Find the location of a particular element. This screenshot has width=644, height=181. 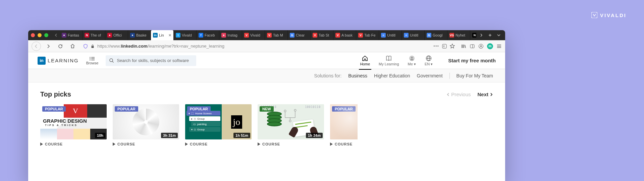

browser-tab: fFaceb is located at coordinates (208, 35).